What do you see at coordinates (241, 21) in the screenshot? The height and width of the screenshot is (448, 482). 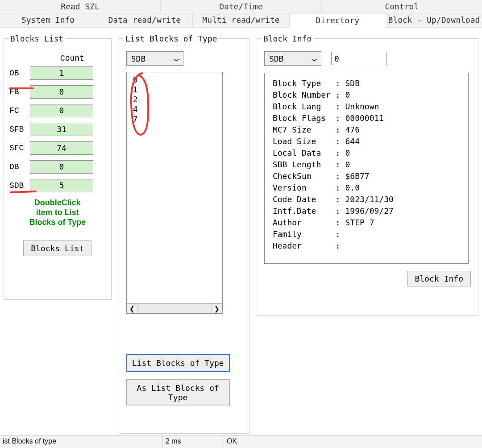 I see `tab-multi-rw: Multi read/write` at bounding box center [241, 21].